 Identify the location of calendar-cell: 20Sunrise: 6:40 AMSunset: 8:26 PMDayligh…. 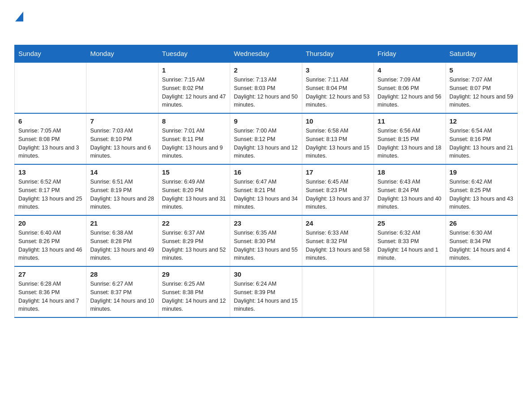
(51, 241).